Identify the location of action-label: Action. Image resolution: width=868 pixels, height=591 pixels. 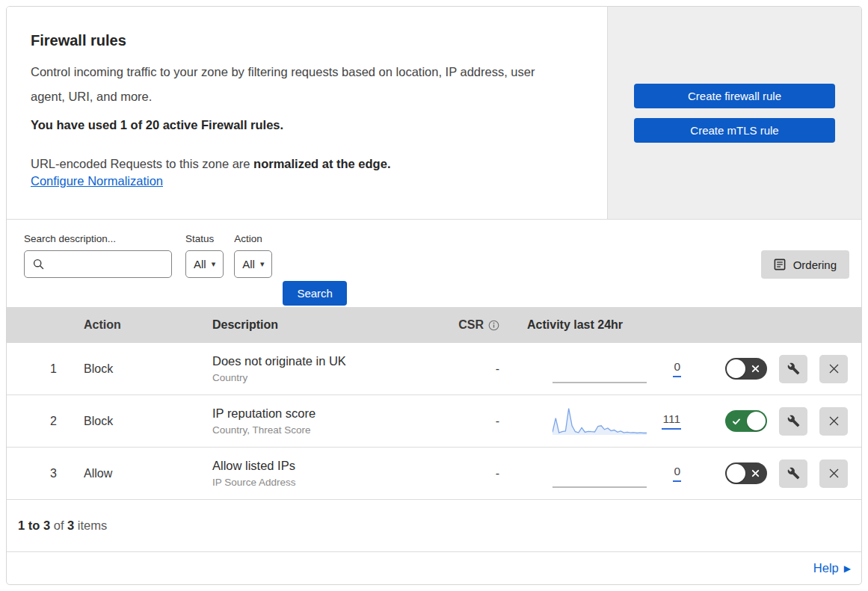
(253, 239).